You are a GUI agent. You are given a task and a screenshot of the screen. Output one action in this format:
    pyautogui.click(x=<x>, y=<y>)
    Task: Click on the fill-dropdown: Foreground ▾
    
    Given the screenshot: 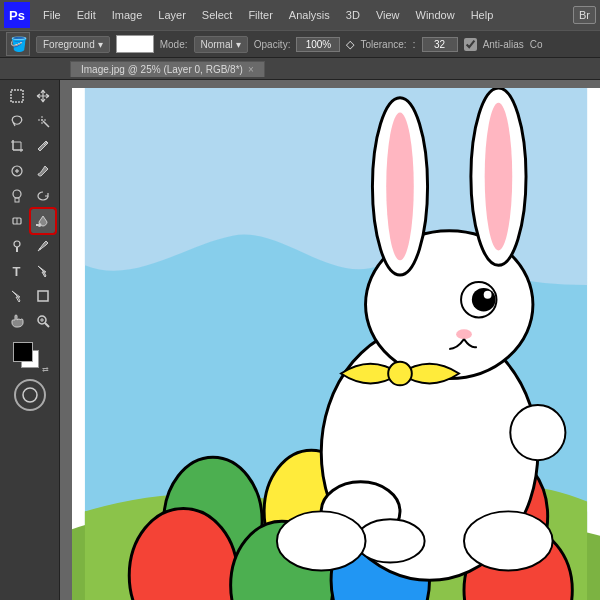 What is the action you would take?
    pyautogui.click(x=73, y=44)
    